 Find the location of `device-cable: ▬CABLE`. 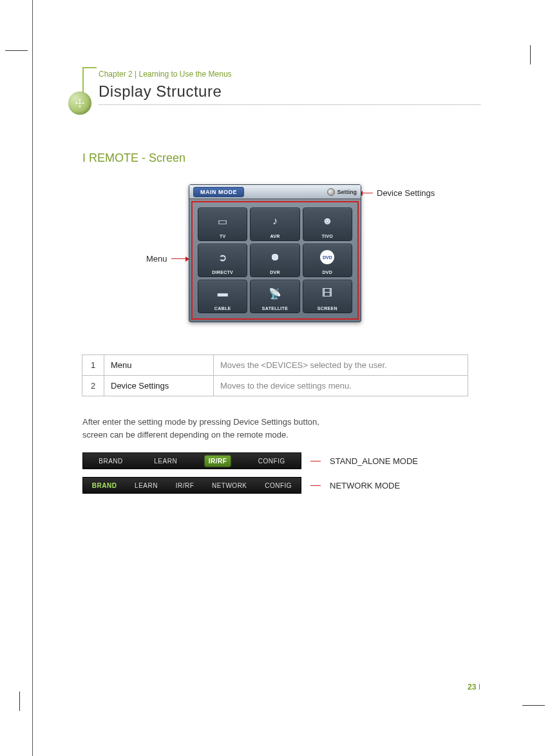

device-cable: ▬CABLE is located at coordinates (223, 296).